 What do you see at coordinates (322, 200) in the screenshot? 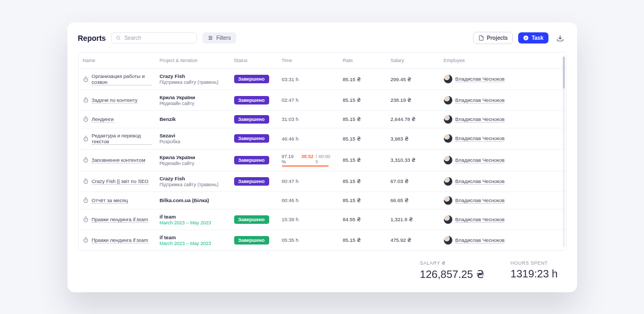
I see `table-row: Отчёт за месяцBilka.com.ua (Білка)00:46 …` at bounding box center [322, 200].